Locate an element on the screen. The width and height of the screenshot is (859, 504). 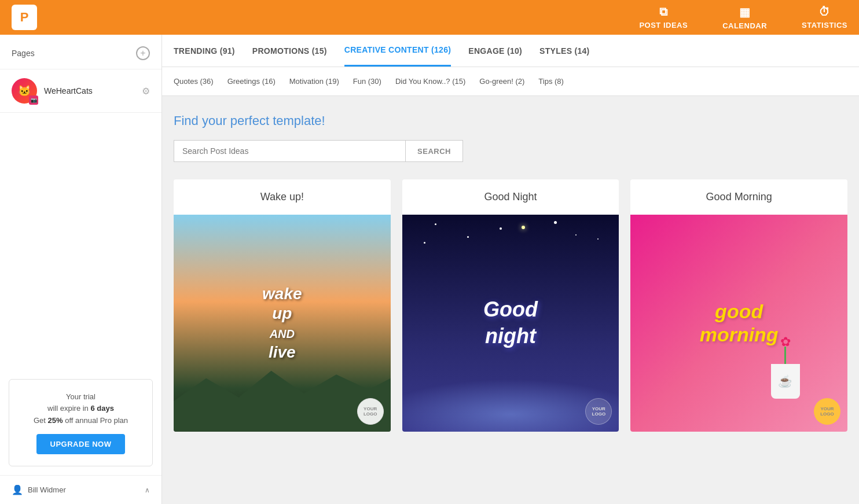
card-wake-up: Wake up! wakeupANDlive YOUR LOGO is located at coordinates (282, 306).